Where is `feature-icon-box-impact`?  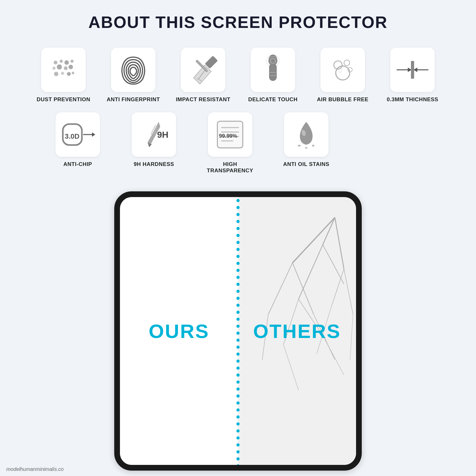 feature-icon-box-impact is located at coordinates (203, 70).